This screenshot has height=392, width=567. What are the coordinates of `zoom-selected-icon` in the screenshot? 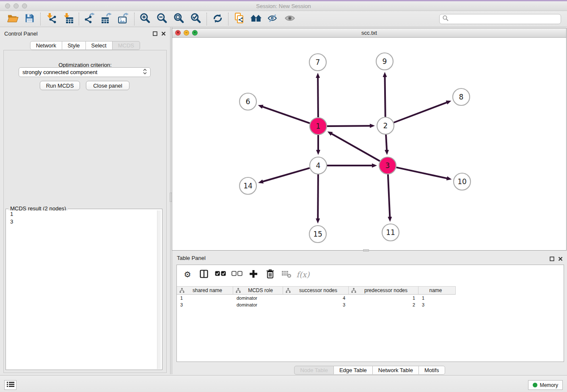 It's located at (196, 19).